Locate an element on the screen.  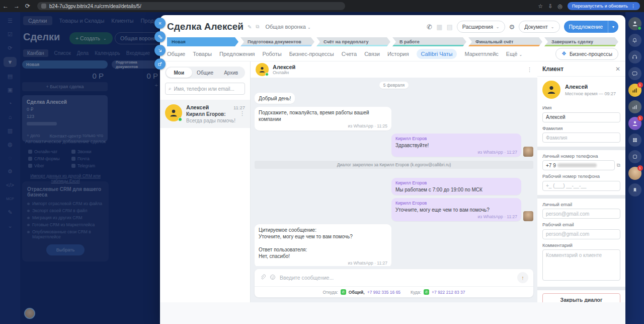
messenger-icon is located at coordinates (635, 74).